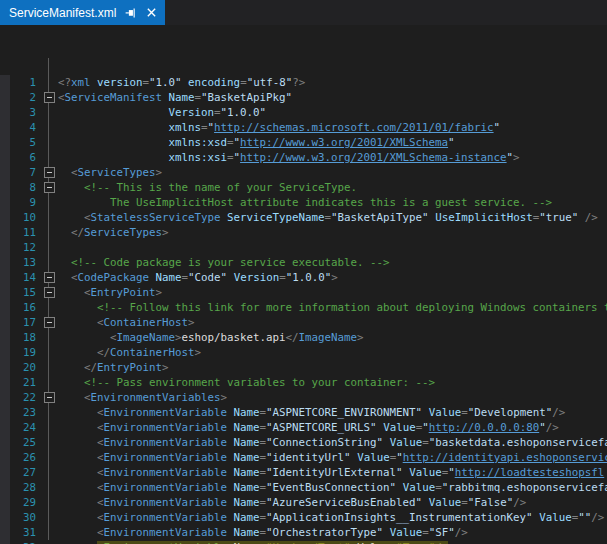 This screenshot has width=607, height=544. Describe the element at coordinates (332, 202) in the screenshot. I see `code-text: The UseImplicitHost attribute indicates …` at that location.